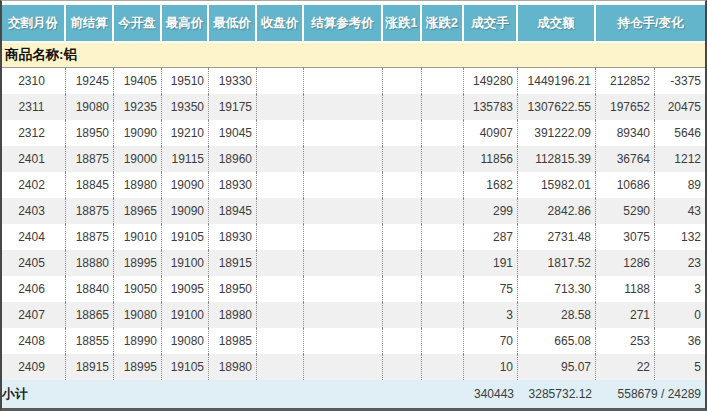  I want to click on cell-high: 19510, so click(186, 81).